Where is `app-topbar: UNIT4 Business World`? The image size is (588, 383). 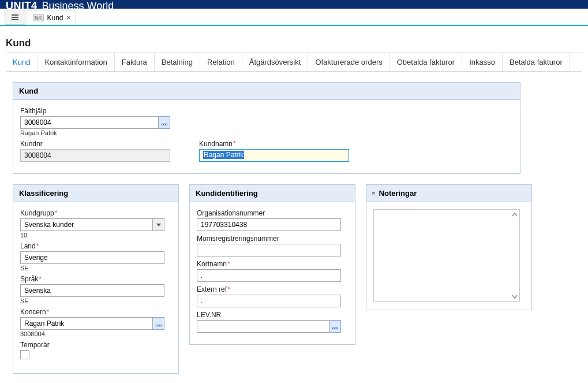 app-topbar: UNIT4 Business World is located at coordinates (294, 5).